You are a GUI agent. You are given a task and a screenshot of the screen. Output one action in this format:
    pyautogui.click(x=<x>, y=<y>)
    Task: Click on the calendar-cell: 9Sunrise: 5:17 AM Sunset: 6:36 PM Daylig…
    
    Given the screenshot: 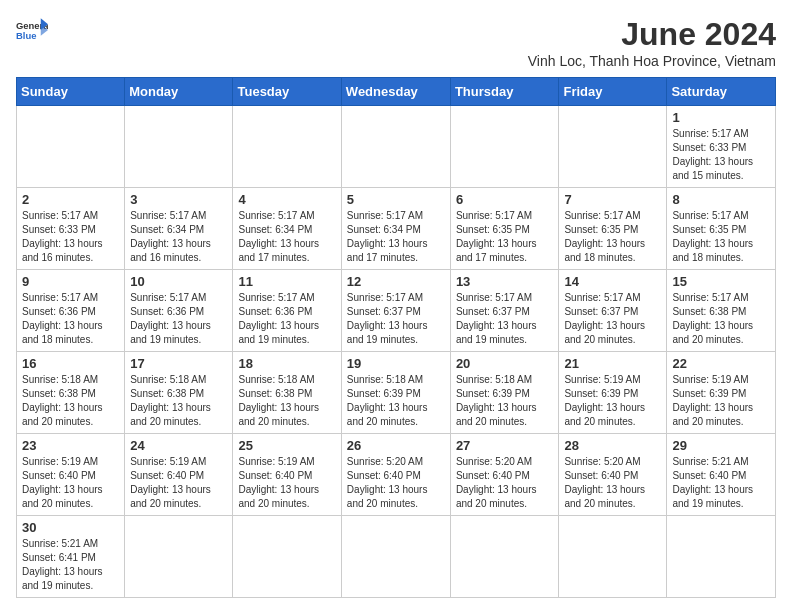 What is the action you would take?
    pyautogui.click(x=71, y=311)
    